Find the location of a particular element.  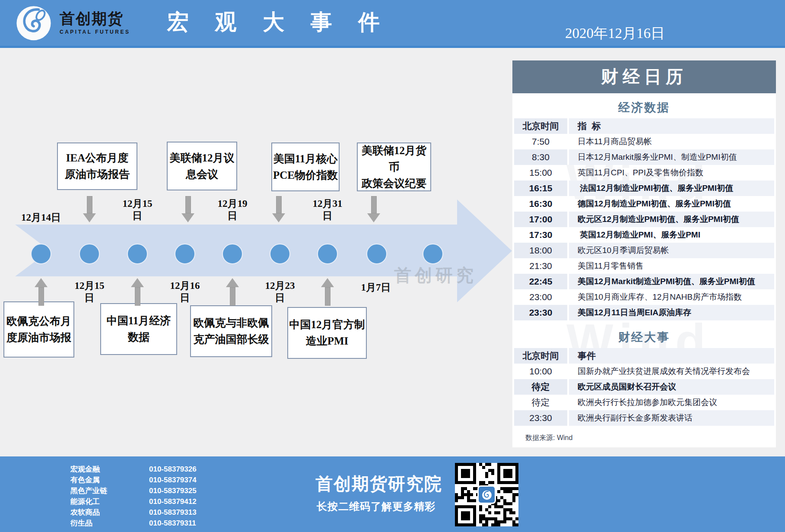

economic-row: 21:30 美国11月零售销售 is located at coordinates (644, 266).